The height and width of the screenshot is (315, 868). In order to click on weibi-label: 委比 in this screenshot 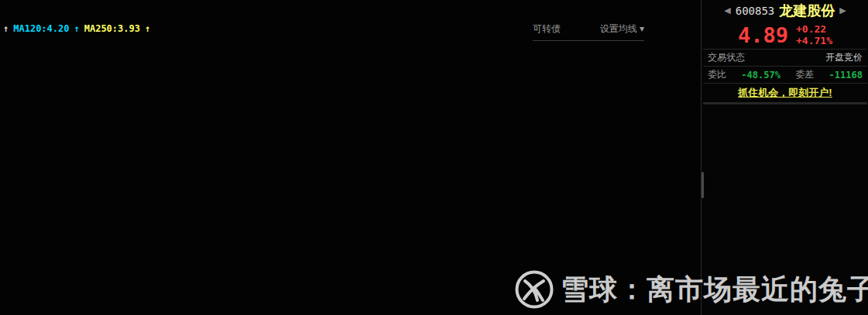, I will do `click(717, 74)`.